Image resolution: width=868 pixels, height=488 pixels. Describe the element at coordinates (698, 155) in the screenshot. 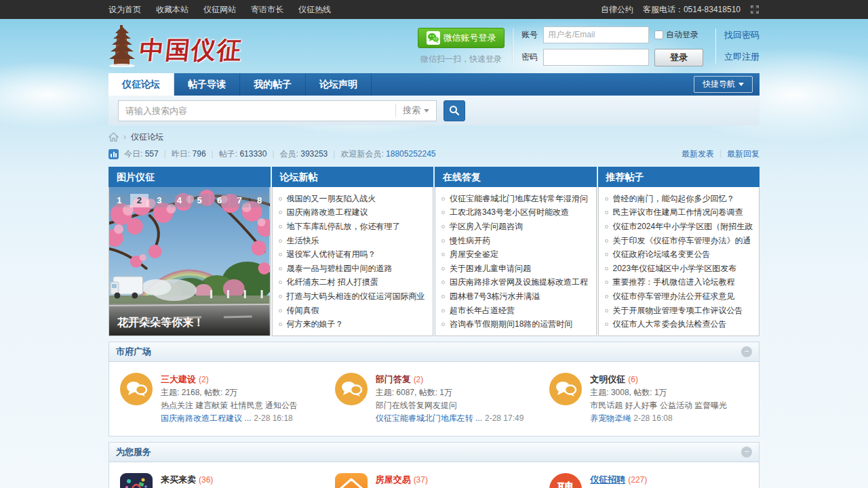

I see `latest-posts-link: 最新发表` at that location.